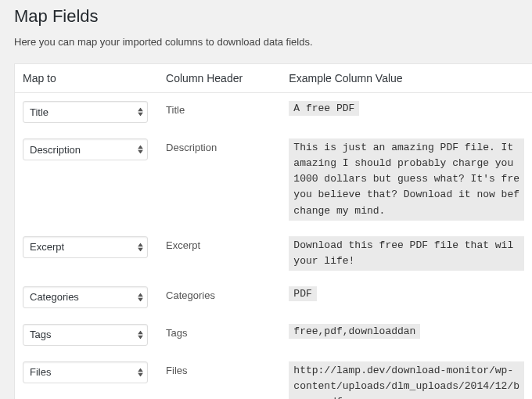 Image resolution: width=532 pixels, height=399 pixels. Describe the element at coordinates (219, 180) in the screenshot. I see `column-header-value: Description` at that location.